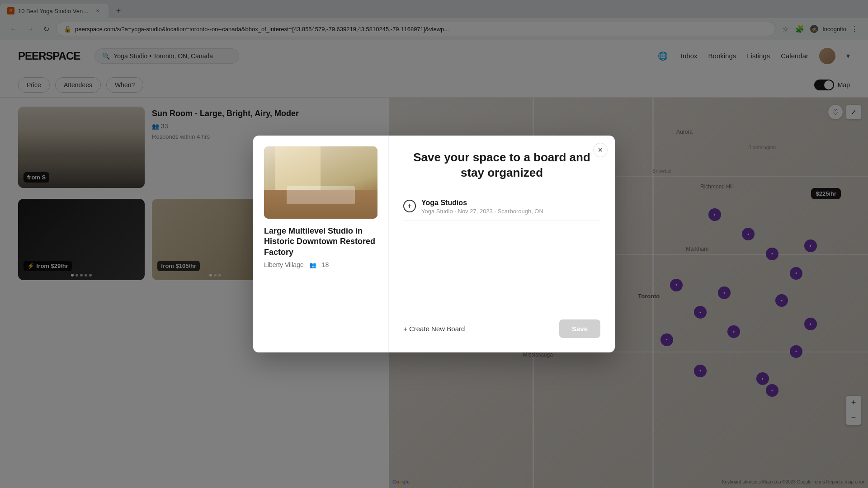  What do you see at coordinates (284, 265) in the screenshot?
I see `modal-listing-location: Liberty Village` at bounding box center [284, 265].